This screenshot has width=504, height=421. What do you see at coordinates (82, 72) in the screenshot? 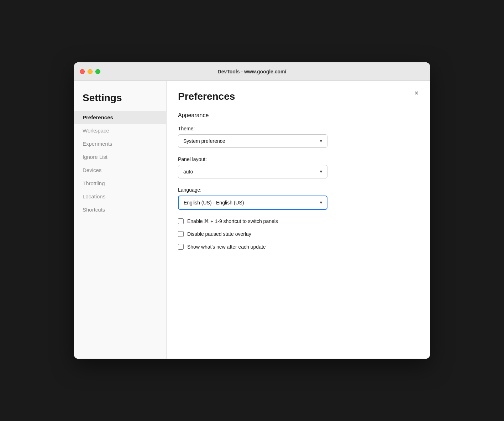
I see `close-traffic-light` at bounding box center [82, 72].